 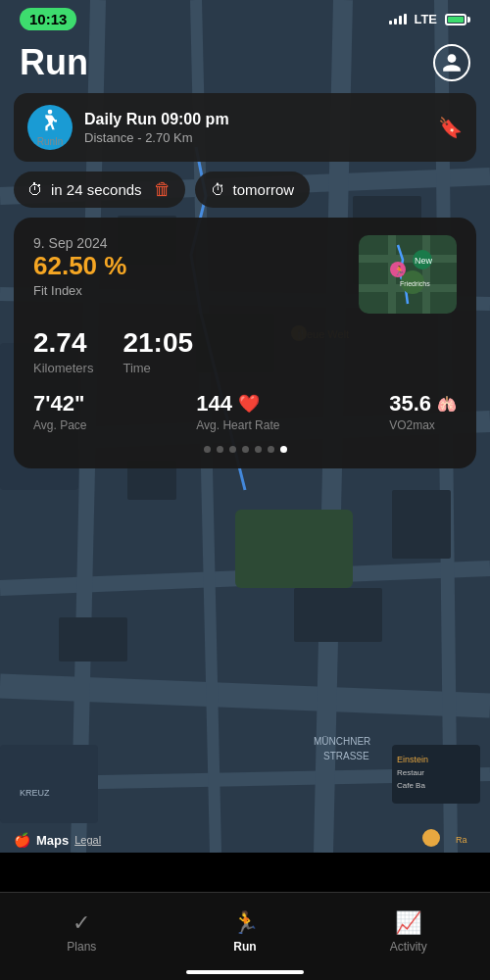 What do you see at coordinates (245, 18) in the screenshot?
I see `status-bar: 10:13 LTE` at bounding box center [245, 18].